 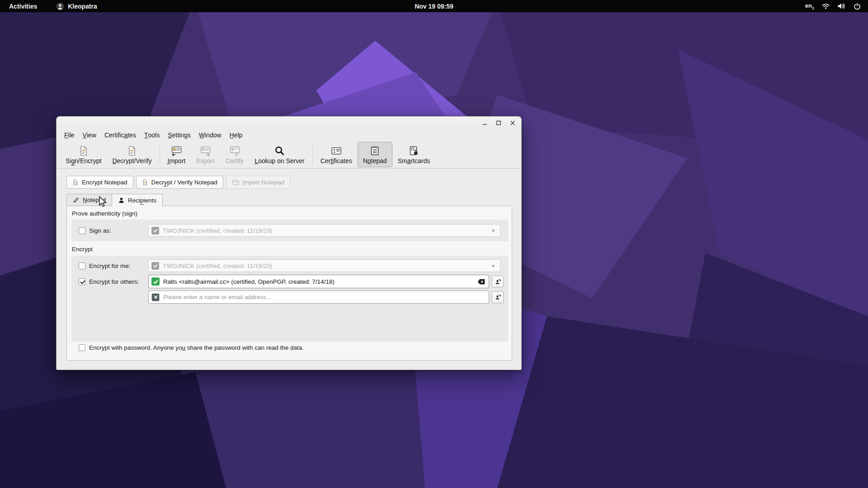 What do you see at coordinates (279, 161) in the screenshot?
I see `toolbar-label: L̲ookup on Server` at bounding box center [279, 161].